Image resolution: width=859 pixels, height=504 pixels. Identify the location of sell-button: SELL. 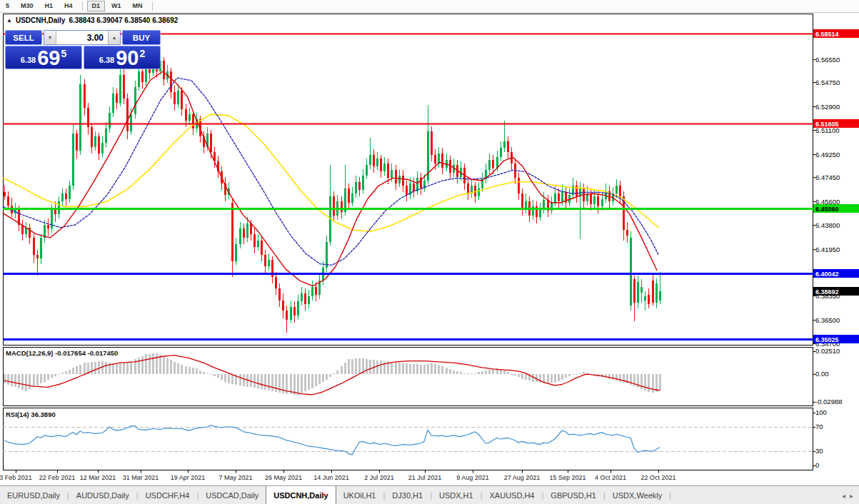
(24, 37).